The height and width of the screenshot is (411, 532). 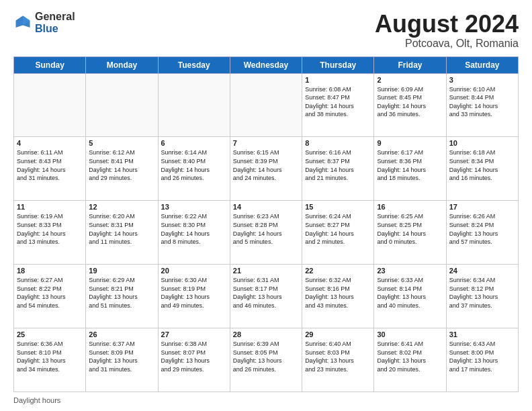 What do you see at coordinates (50, 165) in the screenshot?
I see `day-info: Sunrise: 6:11 AM Sunset: 8:43 PM Dayligh…` at bounding box center [50, 165].